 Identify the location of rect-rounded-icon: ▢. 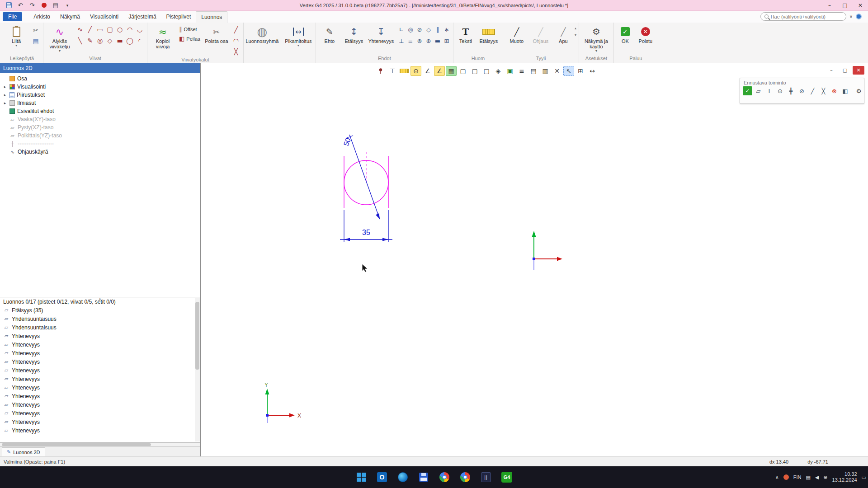
(110, 29).